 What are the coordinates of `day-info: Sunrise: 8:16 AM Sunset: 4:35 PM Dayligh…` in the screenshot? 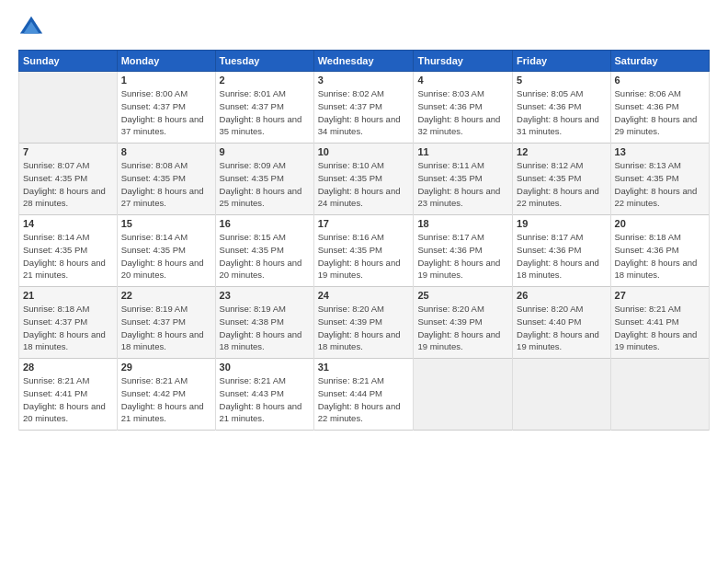 It's located at (364, 256).